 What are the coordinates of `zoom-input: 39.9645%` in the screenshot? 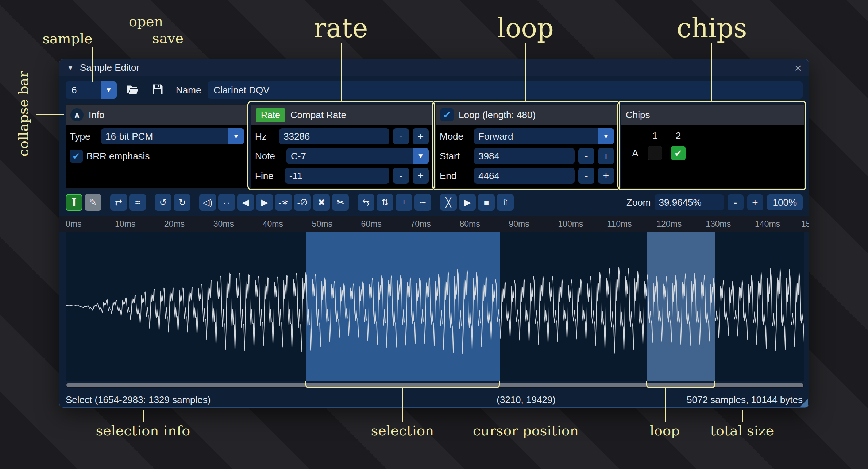 It's located at (689, 202).